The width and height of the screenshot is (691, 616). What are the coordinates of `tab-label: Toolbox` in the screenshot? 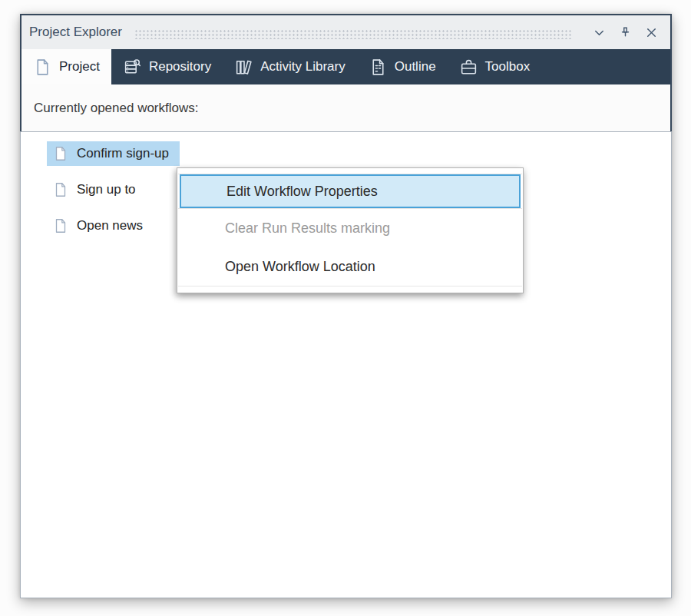 It's located at (508, 67).